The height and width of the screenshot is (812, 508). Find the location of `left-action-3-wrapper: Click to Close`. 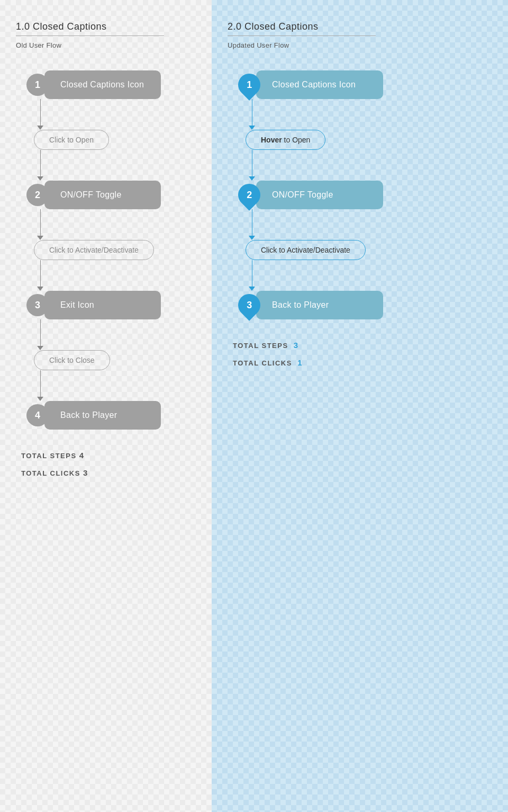

left-action-3-wrapper: Click to Close is located at coordinates (72, 360).